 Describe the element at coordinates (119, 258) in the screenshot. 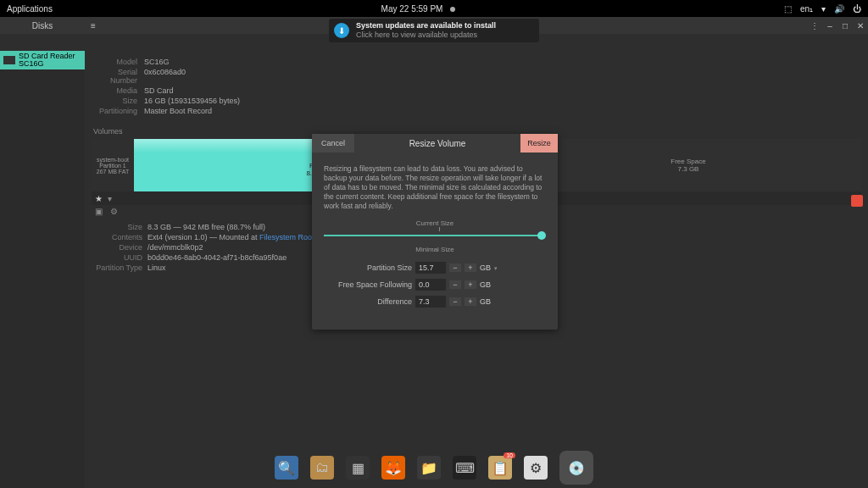

I see `vd-lbl-uuid: UUID` at that location.